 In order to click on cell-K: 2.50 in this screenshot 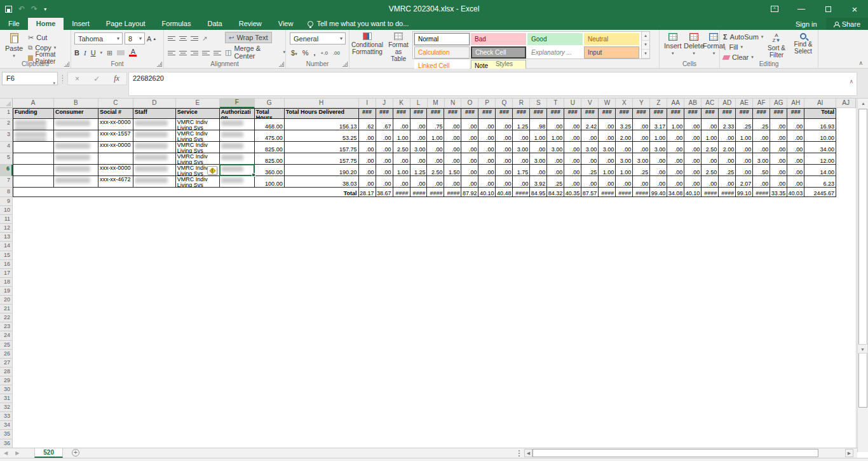, I will do `click(402, 148)`.